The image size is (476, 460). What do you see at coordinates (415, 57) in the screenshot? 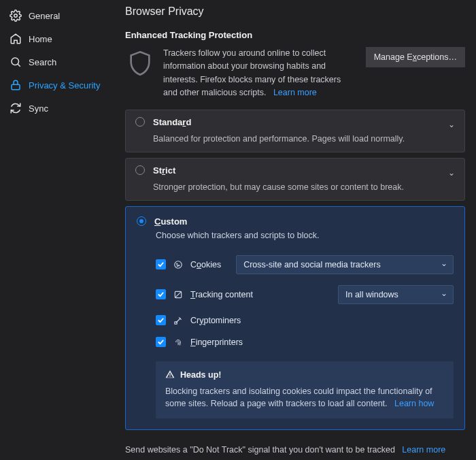
I see `manage-exceptions-button: Manage Exceptions…` at bounding box center [415, 57].